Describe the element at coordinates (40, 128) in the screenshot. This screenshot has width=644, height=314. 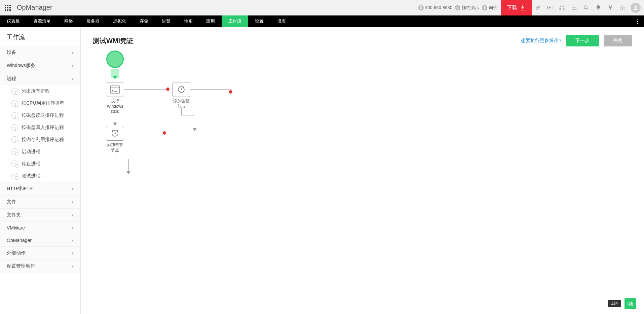
I see `sidebar-item-diskwrite-sort: ∿按磁盘写入排序进程` at that location.